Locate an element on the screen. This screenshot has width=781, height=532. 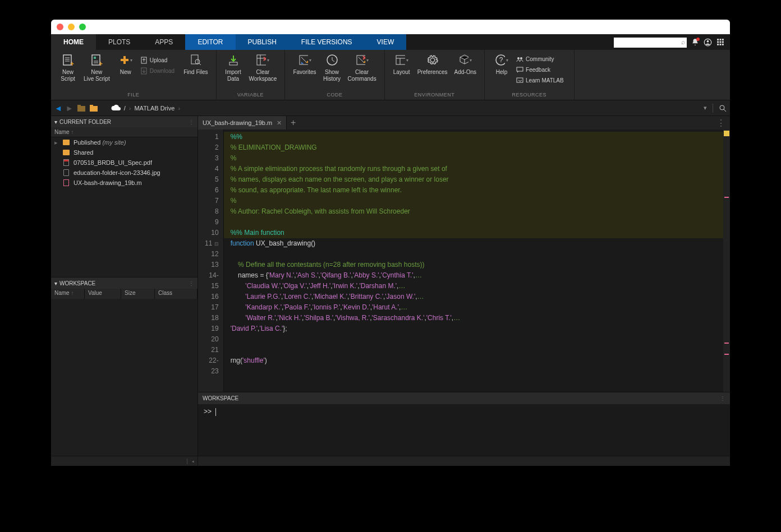
tab-apps: APPS is located at coordinates (164, 42).